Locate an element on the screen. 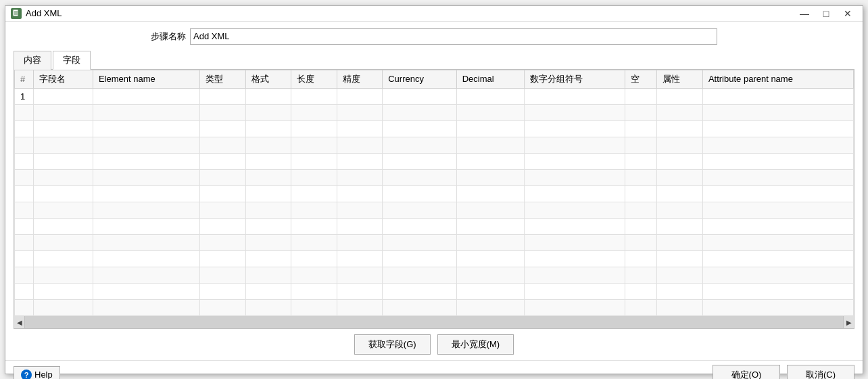 Image resolution: width=868 pixels, height=379 pixels. col-length: 长度 is located at coordinates (314, 79).